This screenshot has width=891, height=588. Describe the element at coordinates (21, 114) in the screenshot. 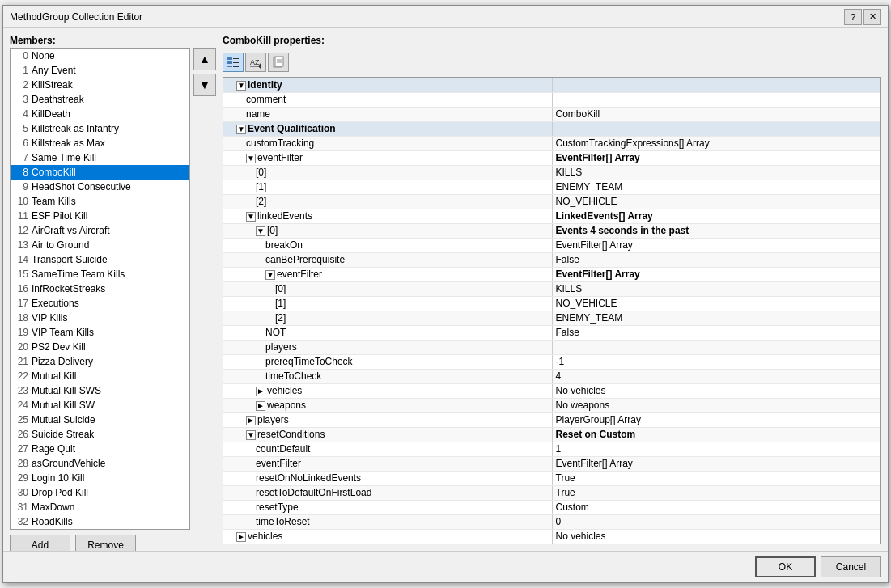

I see `member-num: 4` at that location.